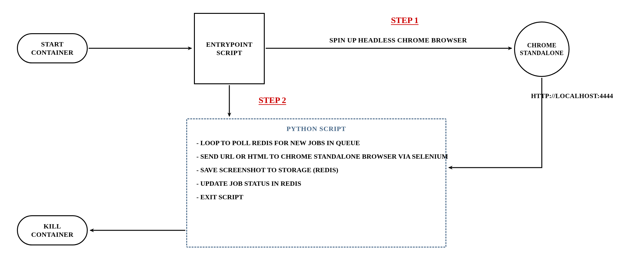 Image resolution: width=644 pixels, height=270 pixels. Describe the element at coordinates (316, 129) in the screenshot. I see `python-script-title: PYTHON SCRIPT` at that location.